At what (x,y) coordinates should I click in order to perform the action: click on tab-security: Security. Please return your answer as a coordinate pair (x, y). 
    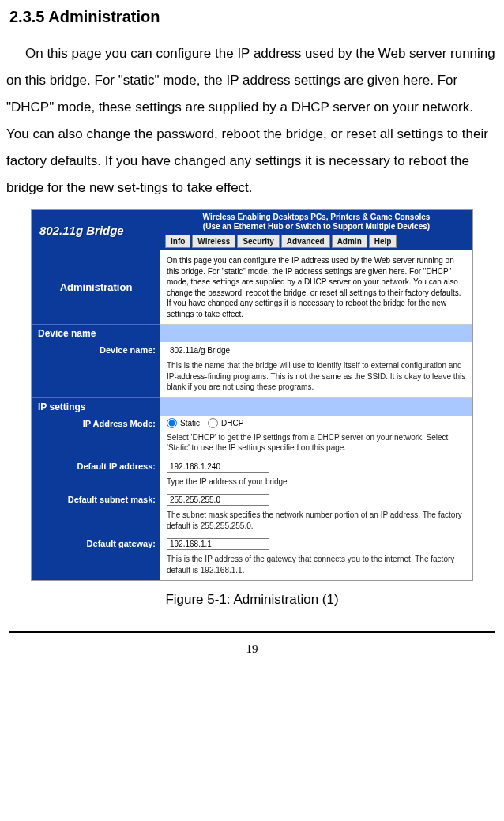
    Looking at the image, I should click on (258, 242).